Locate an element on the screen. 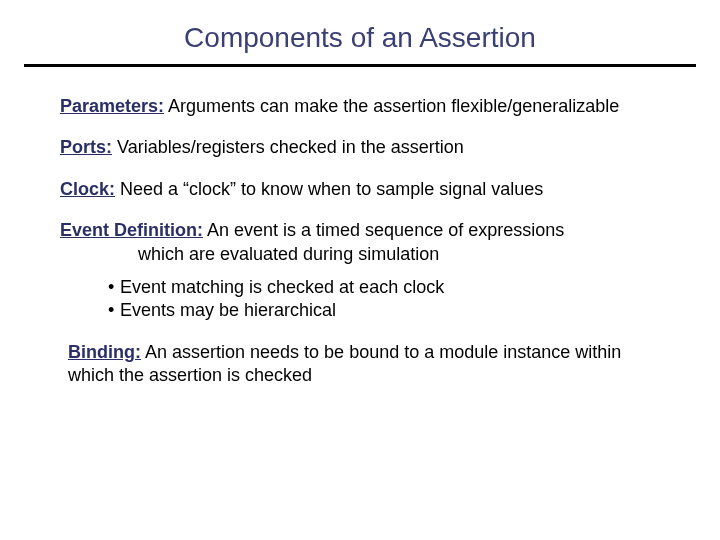  sub-a-text: Event matching is checked at each clock is located at coordinates (282, 287).